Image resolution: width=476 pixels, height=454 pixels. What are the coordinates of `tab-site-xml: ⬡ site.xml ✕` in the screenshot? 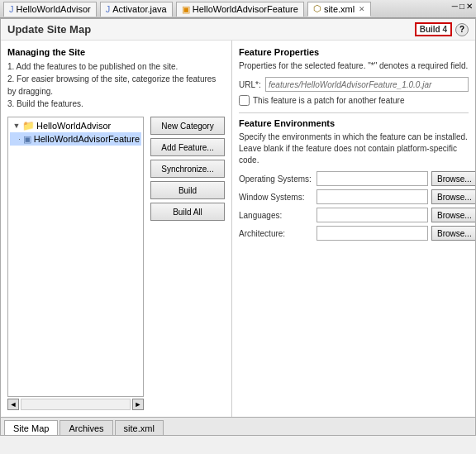 It's located at (339, 9).